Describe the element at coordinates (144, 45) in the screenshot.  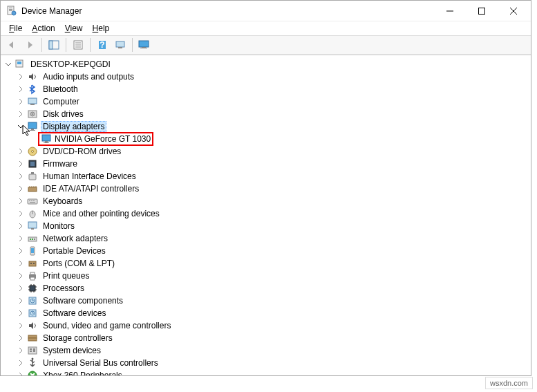
I see `monitor-button` at that location.